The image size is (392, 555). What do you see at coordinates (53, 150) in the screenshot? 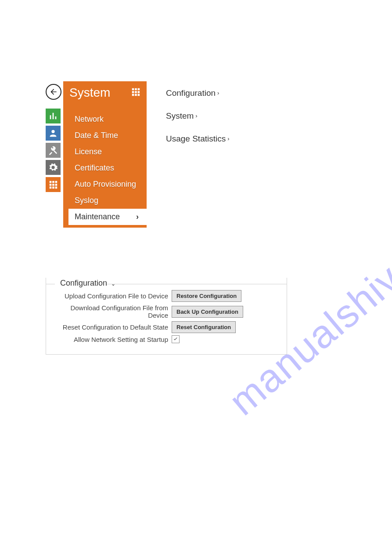
I see `nav-tools` at bounding box center [53, 150].